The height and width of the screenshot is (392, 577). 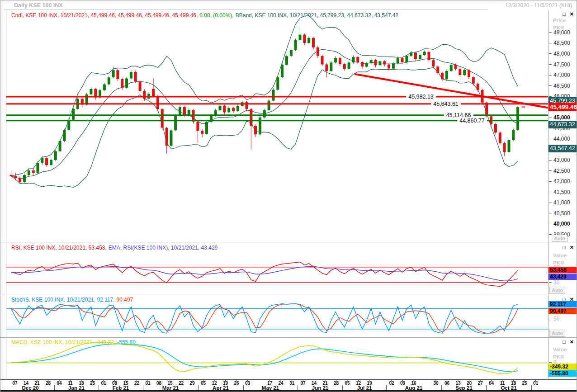 I want to click on trend-line, so click(x=451, y=91).